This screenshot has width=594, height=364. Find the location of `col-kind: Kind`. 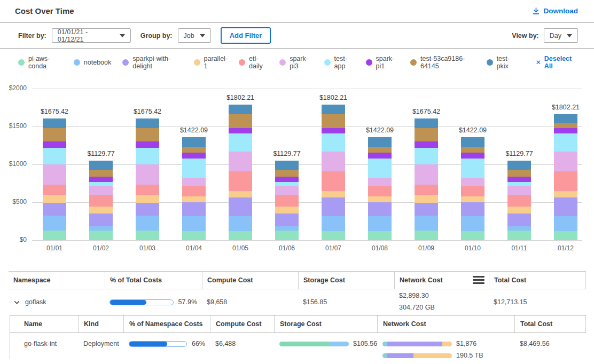

col-kind: Kind is located at coordinates (100, 324).